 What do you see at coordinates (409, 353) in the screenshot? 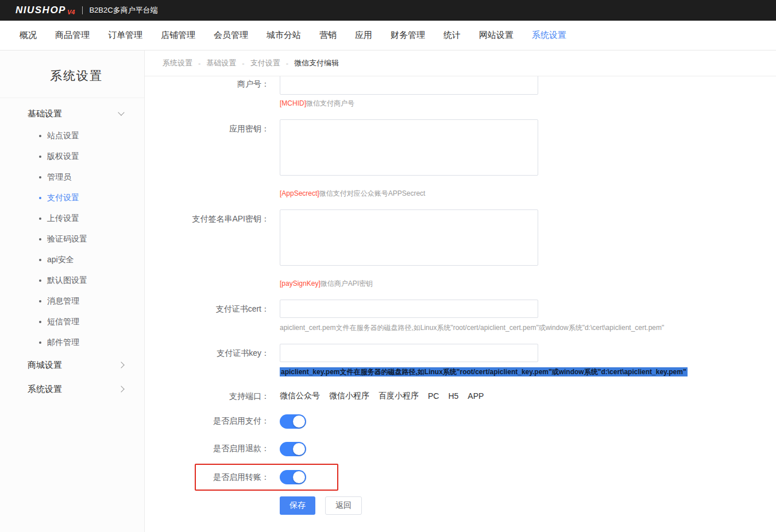
I see `key-input` at bounding box center [409, 353].